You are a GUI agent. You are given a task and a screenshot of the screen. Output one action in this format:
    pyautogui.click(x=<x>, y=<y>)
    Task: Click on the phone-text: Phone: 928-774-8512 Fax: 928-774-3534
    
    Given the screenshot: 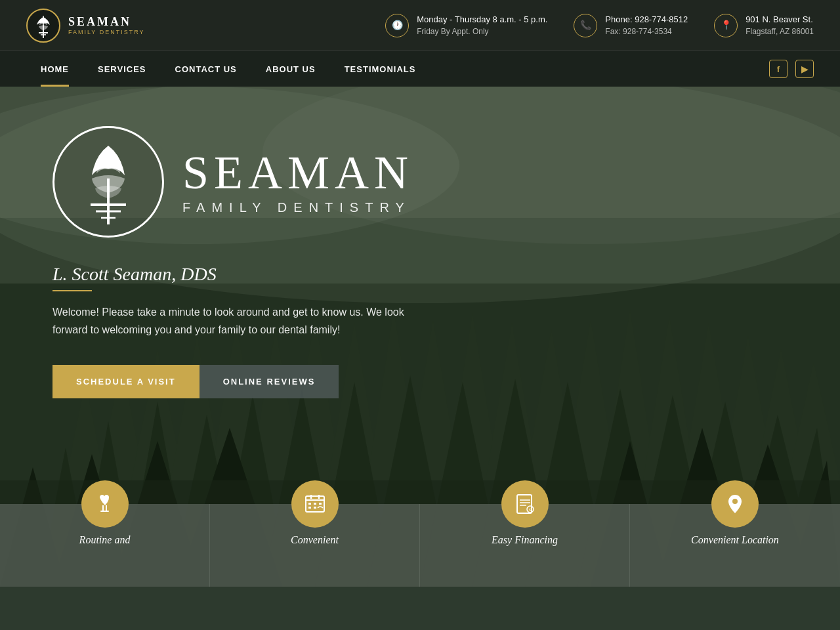 What is the action you would take?
    pyautogui.click(x=646, y=26)
    